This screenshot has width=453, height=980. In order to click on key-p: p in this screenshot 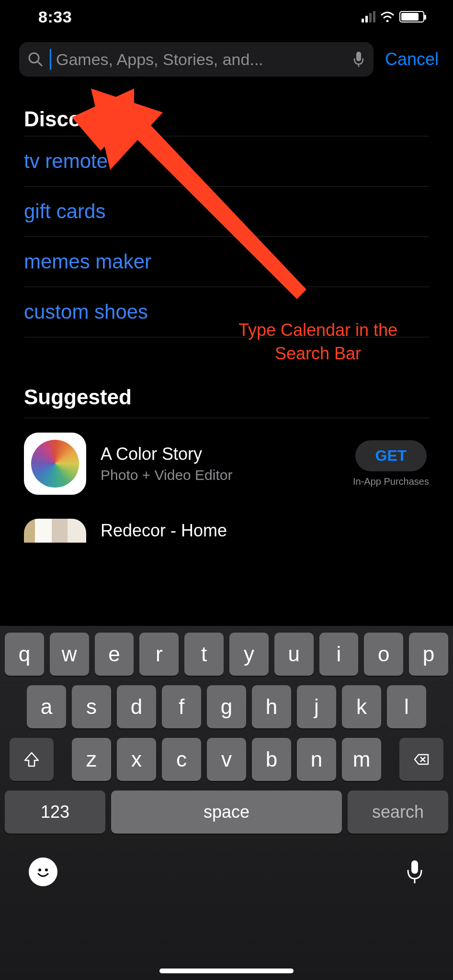, I will do `click(429, 654)`.